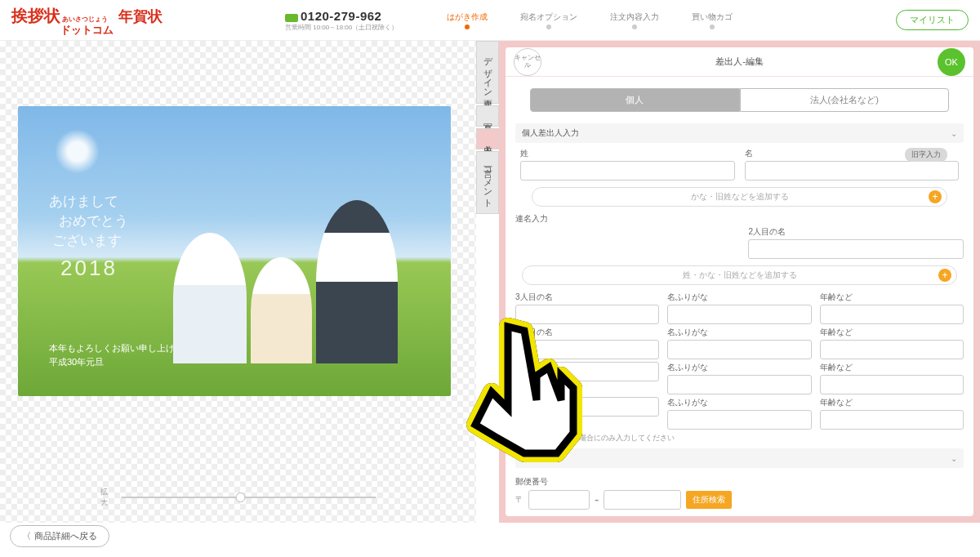  What do you see at coordinates (519, 500) in the screenshot?
I see `zip-prefix: 〒` at bounding box center [519, 500].